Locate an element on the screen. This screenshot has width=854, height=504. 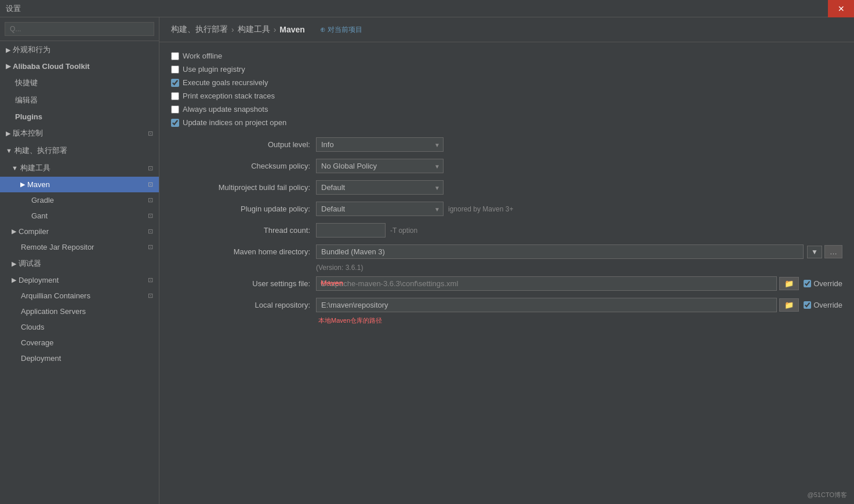
sidebar-item-debugger: ▶ 调试器 is located at coordinates (79, 264).